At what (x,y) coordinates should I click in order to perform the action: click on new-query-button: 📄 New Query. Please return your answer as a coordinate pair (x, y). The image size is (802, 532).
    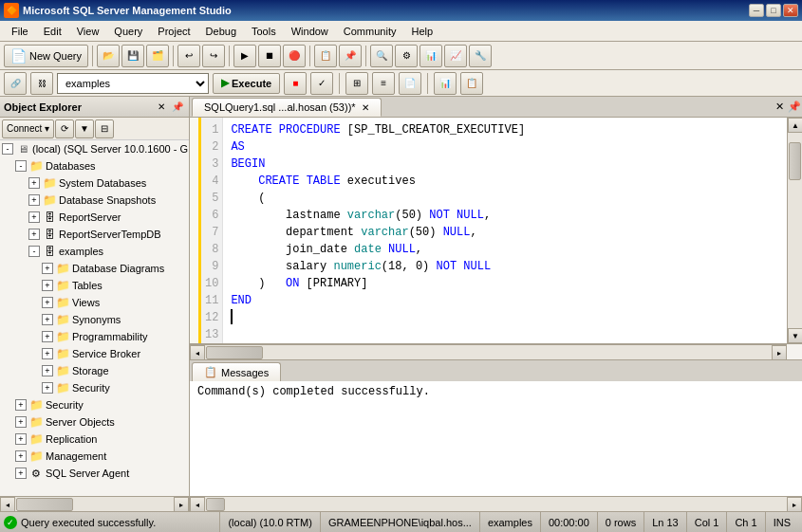
    Looking at the image, I should click on (46, 56).